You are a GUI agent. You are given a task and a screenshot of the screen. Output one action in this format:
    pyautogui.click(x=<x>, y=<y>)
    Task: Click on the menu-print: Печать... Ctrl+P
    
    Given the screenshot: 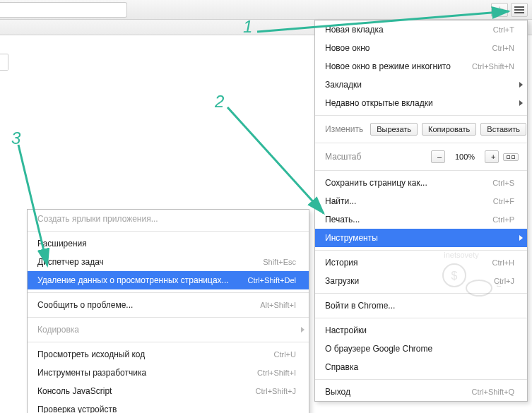 What is the action you would take?
    pyautogui.click(x=421, y=220)
    